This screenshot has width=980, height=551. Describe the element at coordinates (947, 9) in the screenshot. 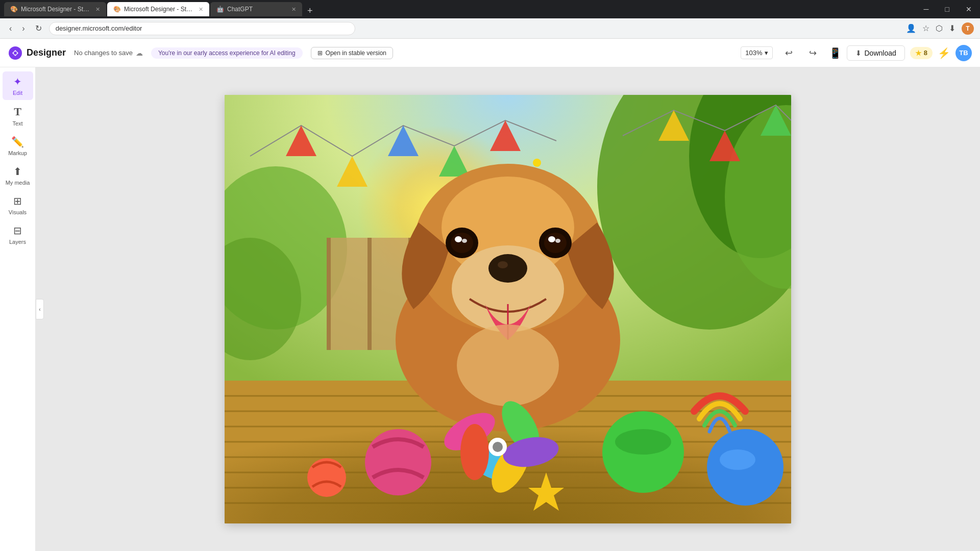

I see `maximize-button: □` at that location.